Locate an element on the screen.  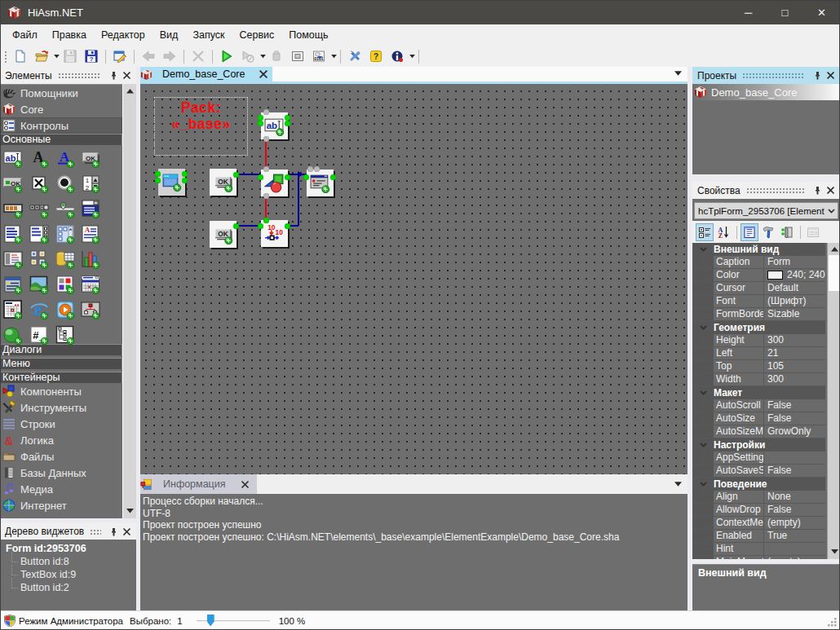
compile-dropdown-icon is located at coordinates (334, 56).